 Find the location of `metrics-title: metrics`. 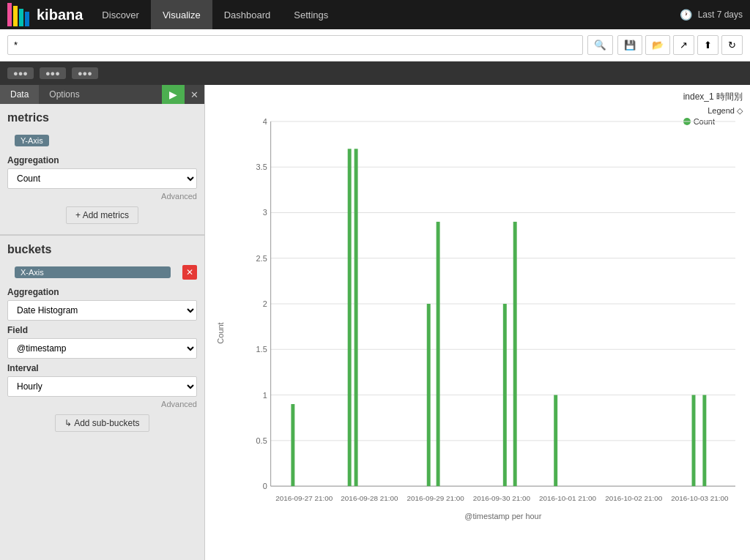

metrics-title: metrics is located at coordinates (103, 116).